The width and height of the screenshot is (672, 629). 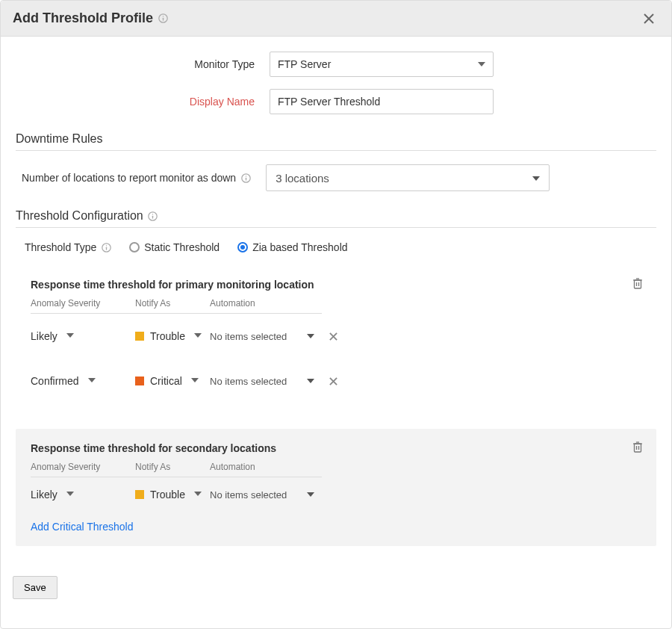 I want to click on threshold-type-label-text: Threshold Type, so click(x=60, y=247).